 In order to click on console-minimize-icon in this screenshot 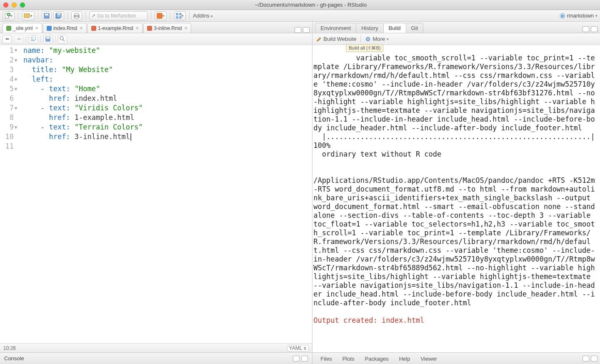, I will do `click(296, 359)`.